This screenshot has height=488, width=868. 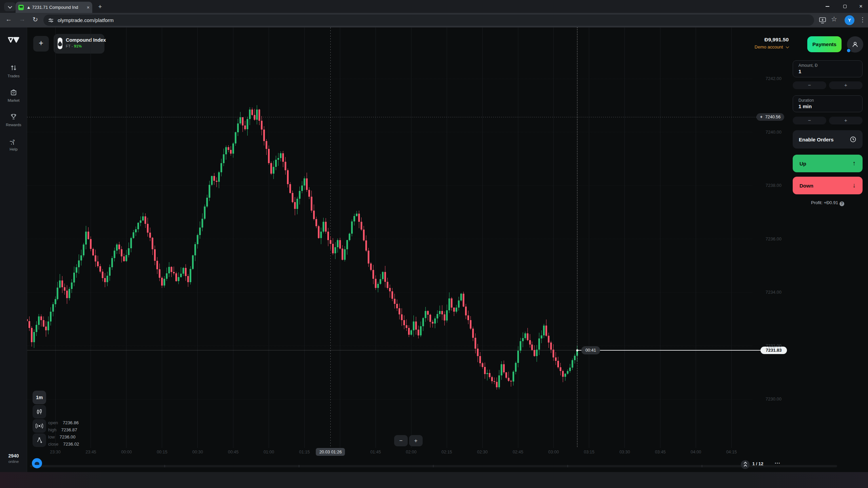 I want to click on sidebar-label: Help, so click(x=14, y=149).